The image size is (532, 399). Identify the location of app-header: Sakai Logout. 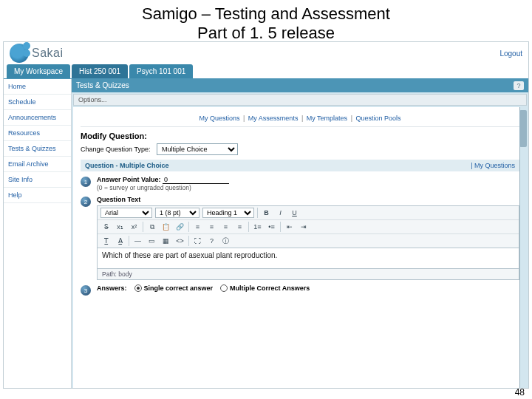
(266, 53).